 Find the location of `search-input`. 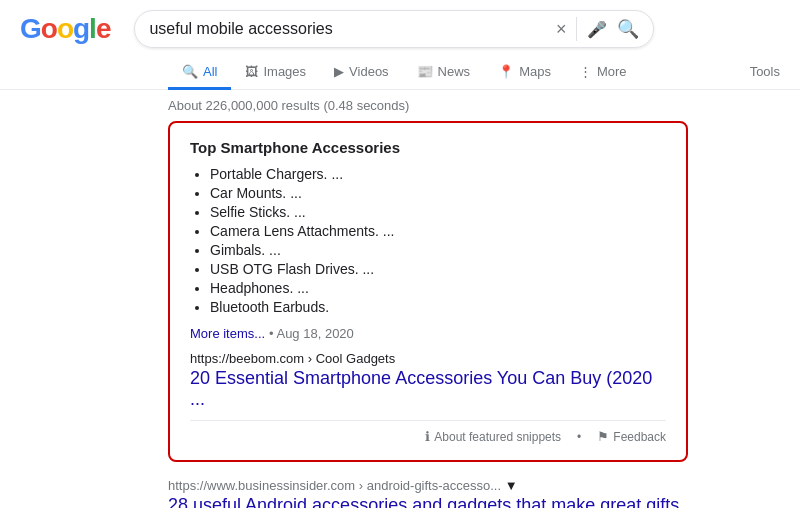

search-input is located at coordinates (348, 29).